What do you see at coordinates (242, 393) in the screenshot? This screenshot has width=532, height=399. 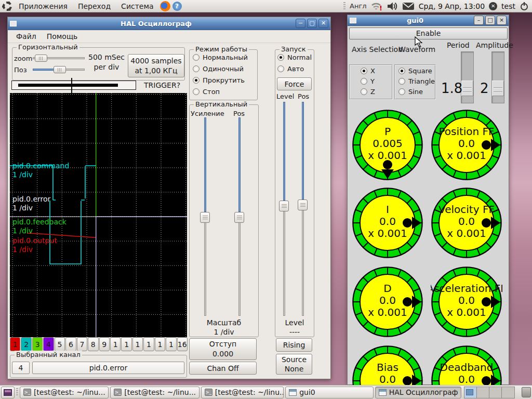 I see `task-terminal-3: >_ [test@test: ~/linu...` at bounding box center [242, 393].